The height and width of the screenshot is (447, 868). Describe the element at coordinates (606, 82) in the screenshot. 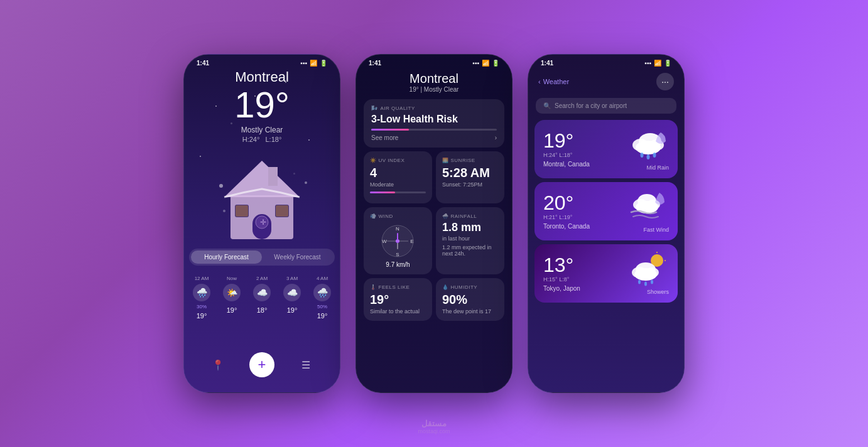

I see `phone3-header: ‹ Weather ···` at that location.